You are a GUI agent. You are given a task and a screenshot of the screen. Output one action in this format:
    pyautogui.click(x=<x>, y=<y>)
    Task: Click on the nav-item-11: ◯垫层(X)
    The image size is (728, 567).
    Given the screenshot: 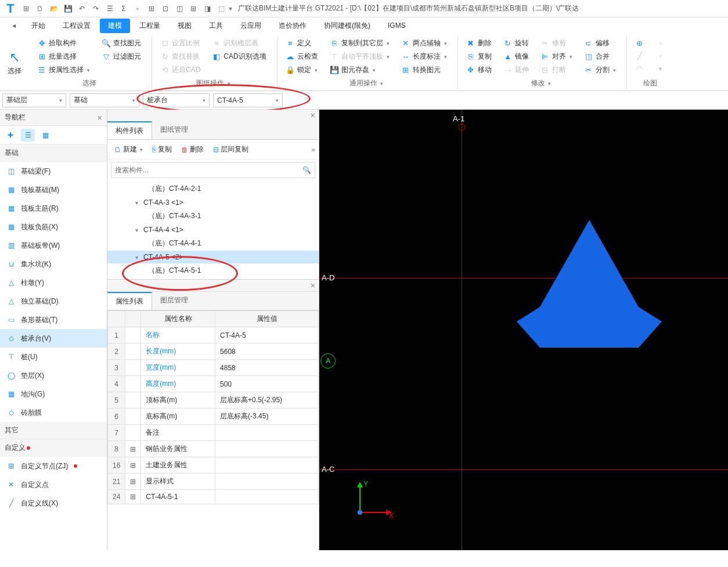 What is the action you would take?
    pyautogui.click(x=53, y=375)
    